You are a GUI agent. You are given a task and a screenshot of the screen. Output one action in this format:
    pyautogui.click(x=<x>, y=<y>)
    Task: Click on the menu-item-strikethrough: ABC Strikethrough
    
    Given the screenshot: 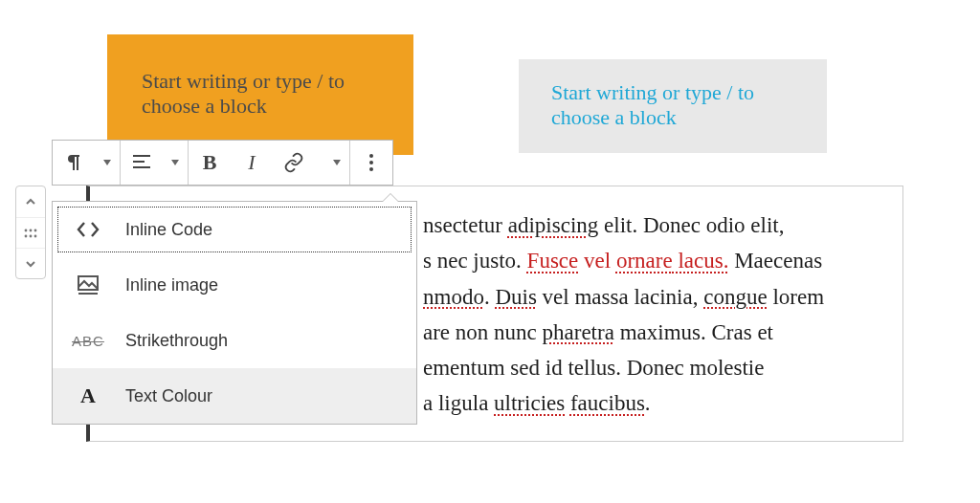 What is the action you would take?
    pyautogui.click(x=234, y=340)
    